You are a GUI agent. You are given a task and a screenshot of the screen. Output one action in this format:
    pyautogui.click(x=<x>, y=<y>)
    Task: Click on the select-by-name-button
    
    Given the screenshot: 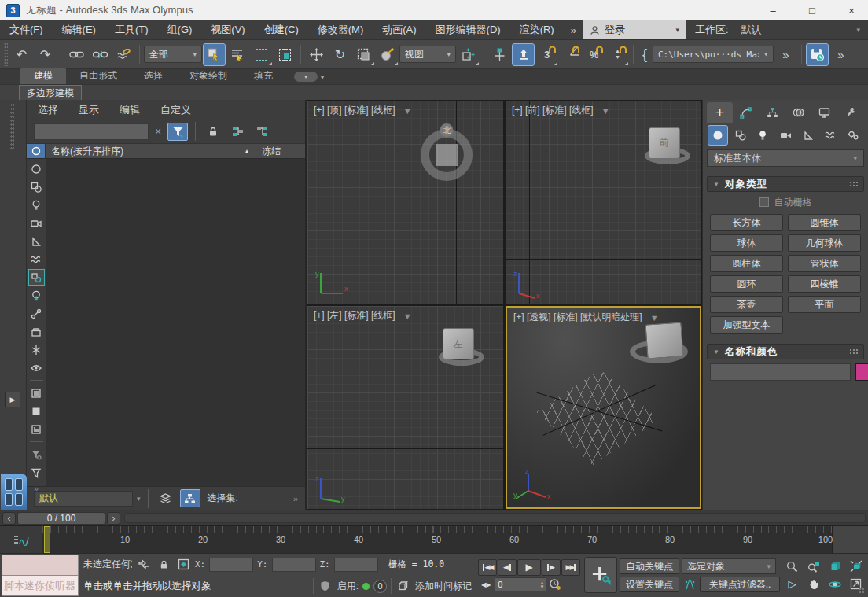 What is the action you would take?
    pyautogui.click(x=237, y=55)
    